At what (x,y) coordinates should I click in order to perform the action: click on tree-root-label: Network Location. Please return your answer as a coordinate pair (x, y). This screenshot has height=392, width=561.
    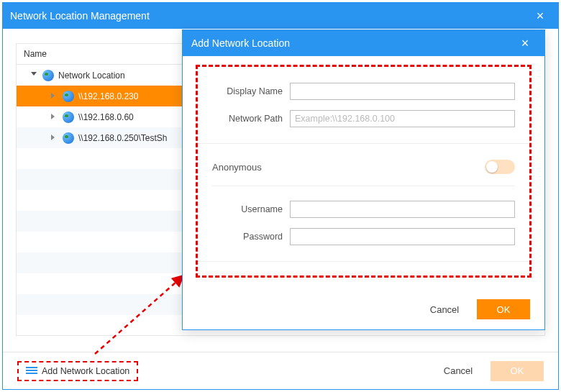
    Looking at the image, I should click on (92, 76).